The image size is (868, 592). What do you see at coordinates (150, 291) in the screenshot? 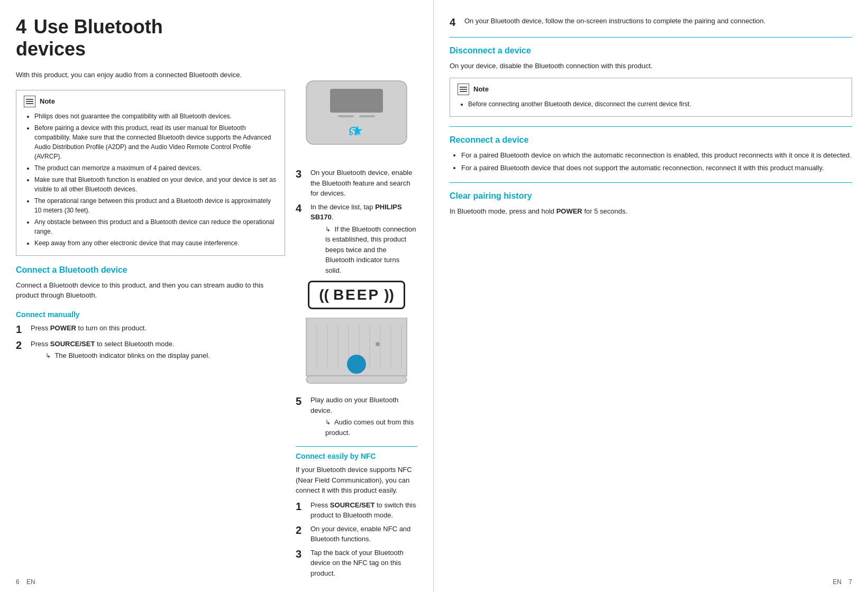
I see `connect-intro: Connect a Bluetooth device to this produ…` at bounding box center [150, 291].